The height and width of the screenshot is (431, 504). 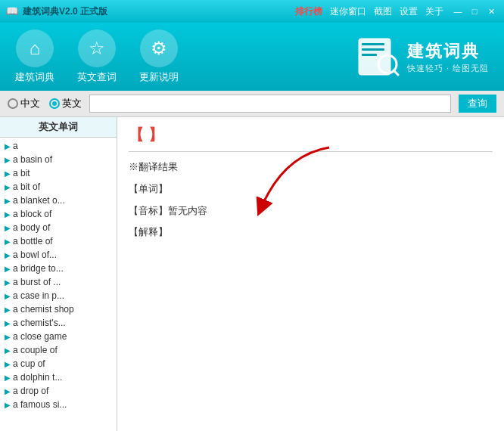 What do you see at coordinates (58, 377) in the screenshot?
I see `list-item: ▶a dolphin t...` at bounding box center [58, 377].